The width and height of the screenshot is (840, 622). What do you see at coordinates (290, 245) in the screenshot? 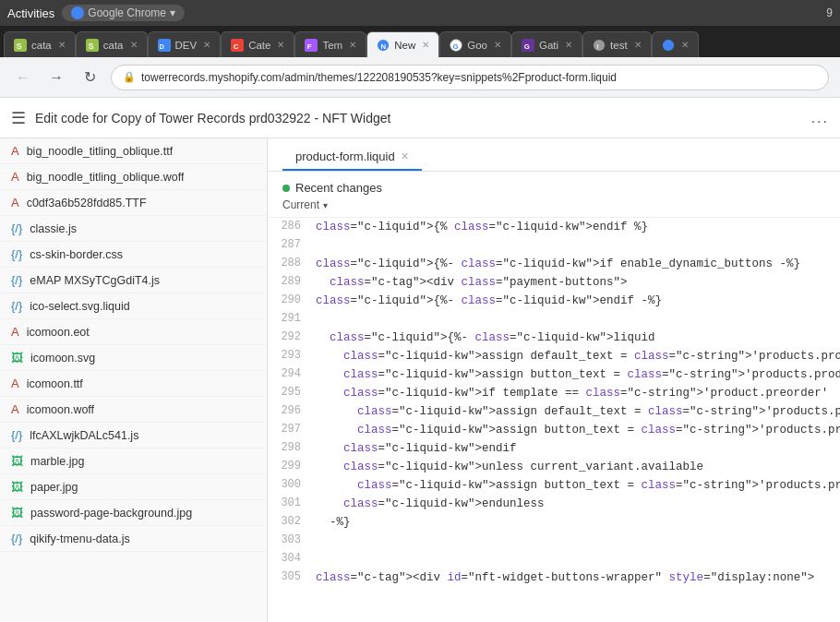
I see `line-number: 287` at bounding box center [290, 245].